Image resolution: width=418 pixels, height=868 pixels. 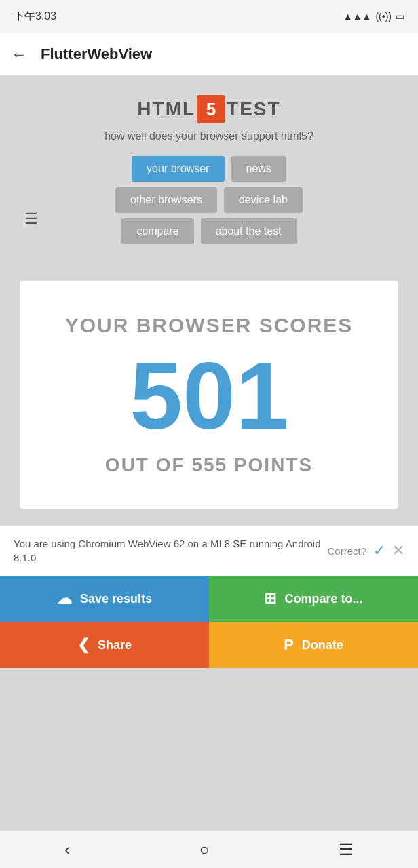 What do you see at coordinates (358, 16) in the screenshot?
I see `signal-icon: ▲▲▲` at bounding box center [358, 16].